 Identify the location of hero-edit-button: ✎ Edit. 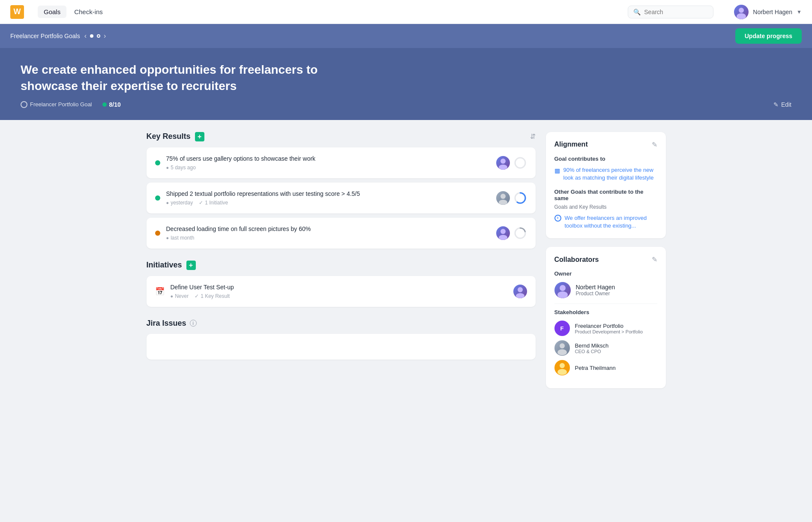
(782, 105).